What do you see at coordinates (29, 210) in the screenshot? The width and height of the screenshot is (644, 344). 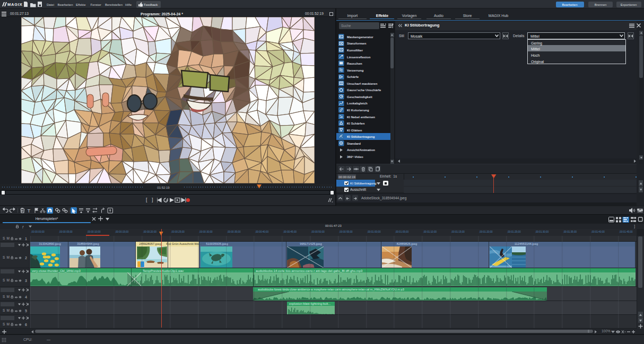 I see `svg-text: T` at bounding box center [29, 210].